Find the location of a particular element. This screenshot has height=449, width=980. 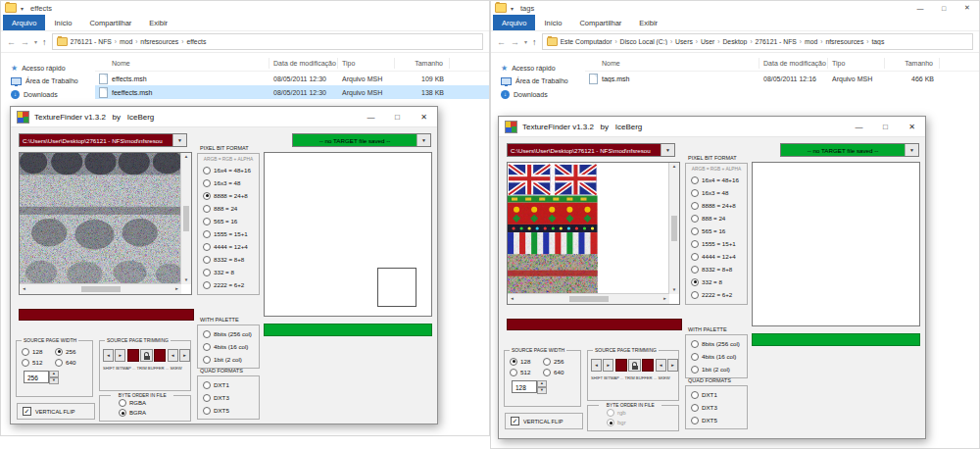

column-header: Data de modificação is located at coordinates (304, 63).